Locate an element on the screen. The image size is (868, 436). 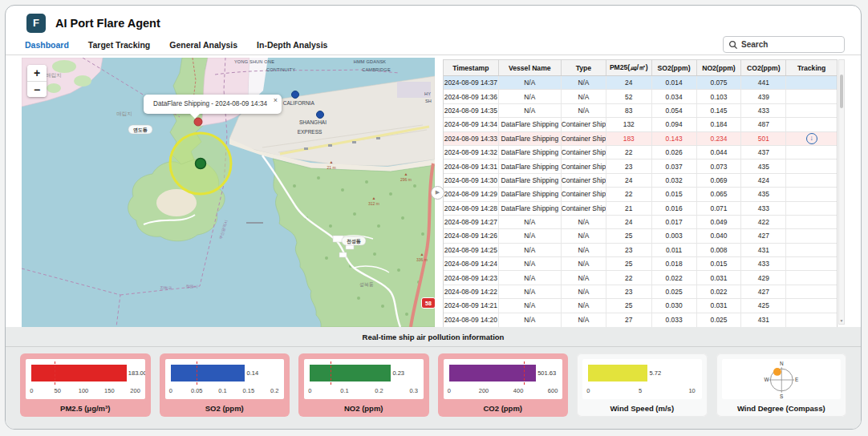
table-row: 2024-08-09 14:37N/AN/A240.0140.075441 is located at coordinates (640, 83).